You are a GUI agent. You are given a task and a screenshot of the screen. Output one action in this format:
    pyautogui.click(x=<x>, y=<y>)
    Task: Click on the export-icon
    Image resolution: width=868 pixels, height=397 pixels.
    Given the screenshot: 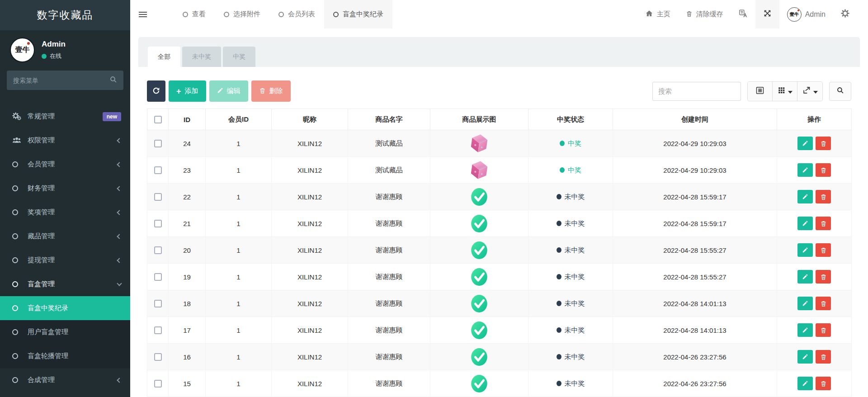 What is the action you would take?
    pyautogui.click(x=807, y=91)
    